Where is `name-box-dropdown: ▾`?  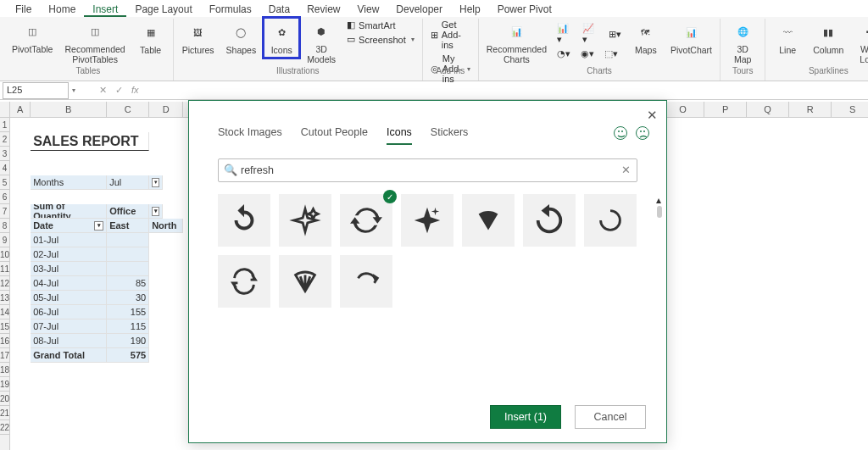
name-box-dropdown: ▾ is located at coordinates (74, 90).